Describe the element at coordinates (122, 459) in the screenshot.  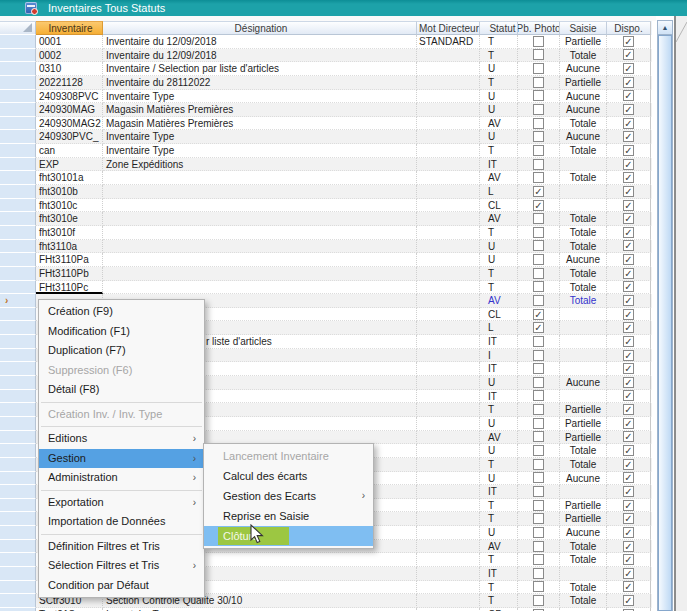
I see `menu-item-gestion: Gestion›` at that location.